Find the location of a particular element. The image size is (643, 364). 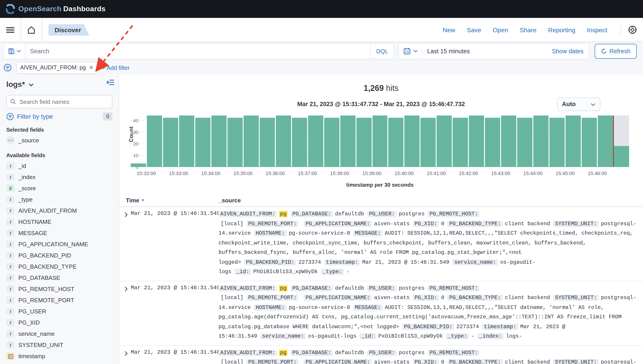

field-name: AIVEN_AUDIT_FROM is located at coordinates (48, 210).